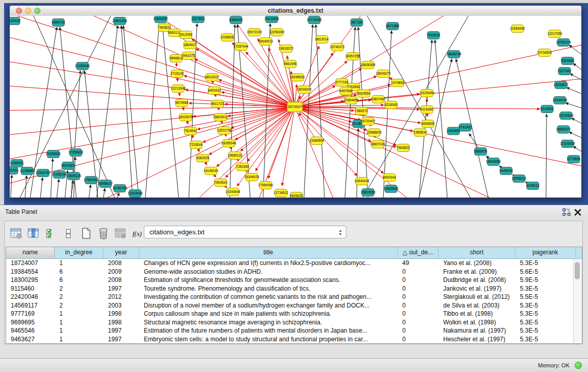 This screenshot has width=588, height=372. Describe the element at coordinates (564, 43) in the screenshot. I see `graph-node: 15751074` at that location.